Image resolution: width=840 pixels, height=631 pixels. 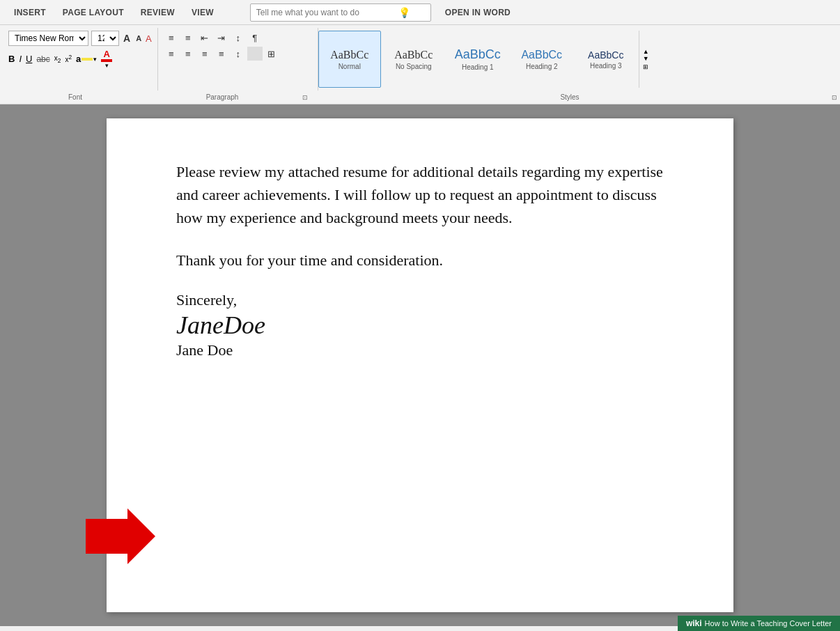 I want to click on paragraph-section: ≡ ≡ ⇤ ⇥ ↕ ¶ ≡ ≡ ≡ ≡ ↕ ⊞, so click(x=238, y=59).